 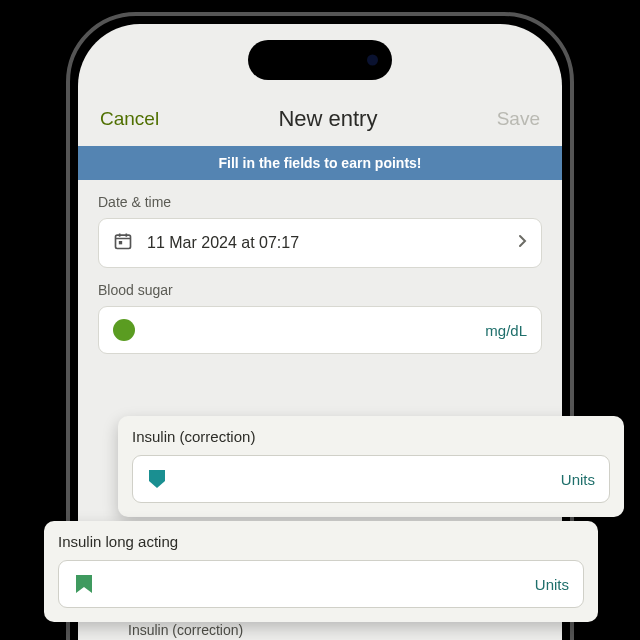 I want to click on blood-sugar-unit: mg/dL, so click(x=506, y=330).